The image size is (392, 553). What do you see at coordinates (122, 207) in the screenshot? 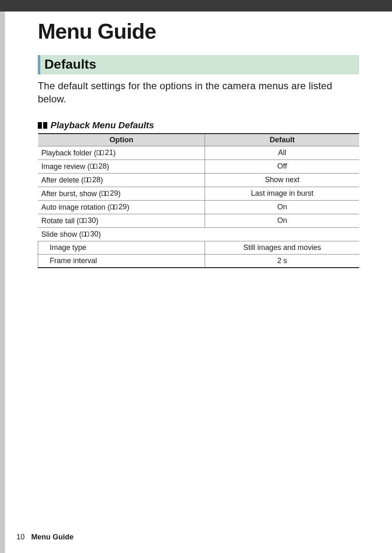
I see `option-cell: Auto image rotation ( 29)` at bounding box center [122, 207].